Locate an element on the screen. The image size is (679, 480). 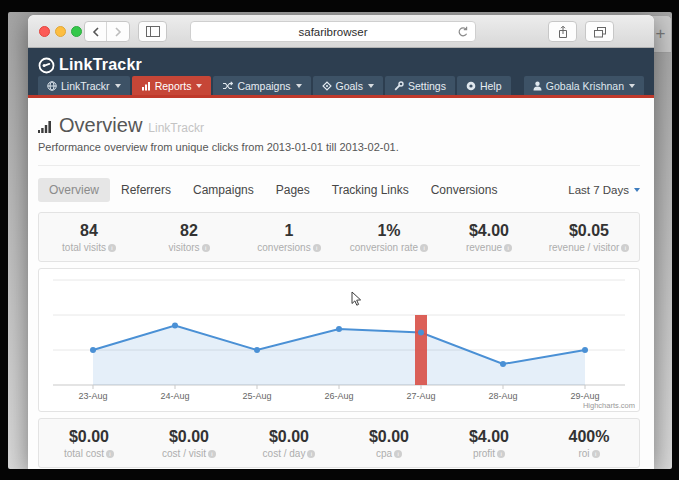
page-title-suffix: LinkTrackr is located at coordinates (176, 128).